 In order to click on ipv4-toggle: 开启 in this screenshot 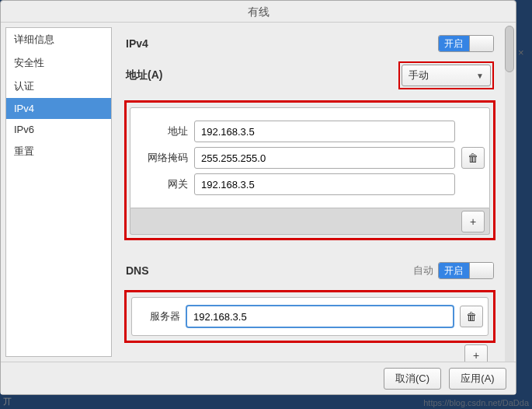, I will do `click(466, 44)`.